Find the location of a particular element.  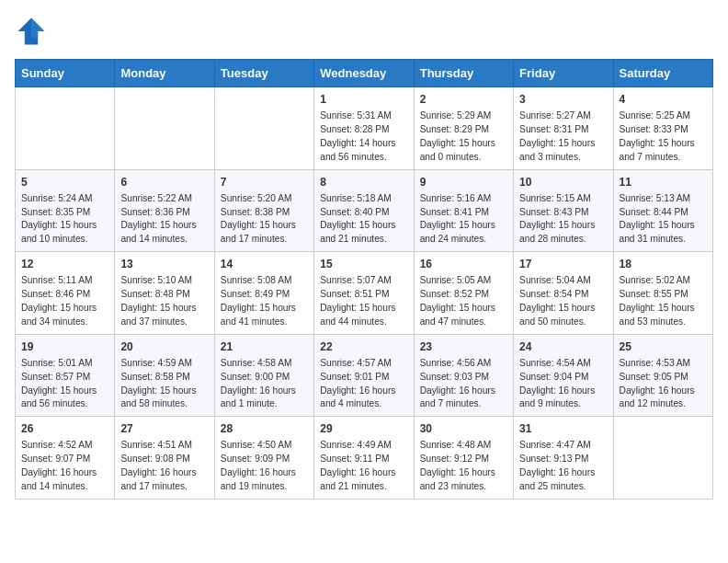

day-info: Sunrise: 4:59 AM Sunset: 8:58 PM Dayligh… is located at coordinates (164, 385).